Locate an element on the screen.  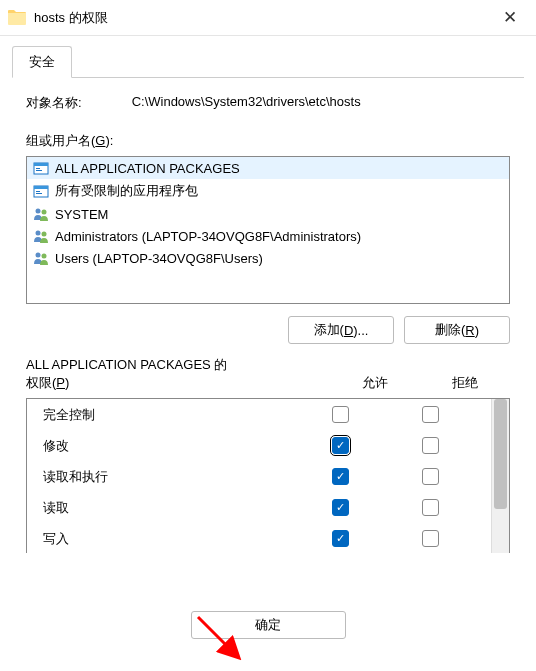
add-button: 添加(D)... is located at coordinates (341, 330).